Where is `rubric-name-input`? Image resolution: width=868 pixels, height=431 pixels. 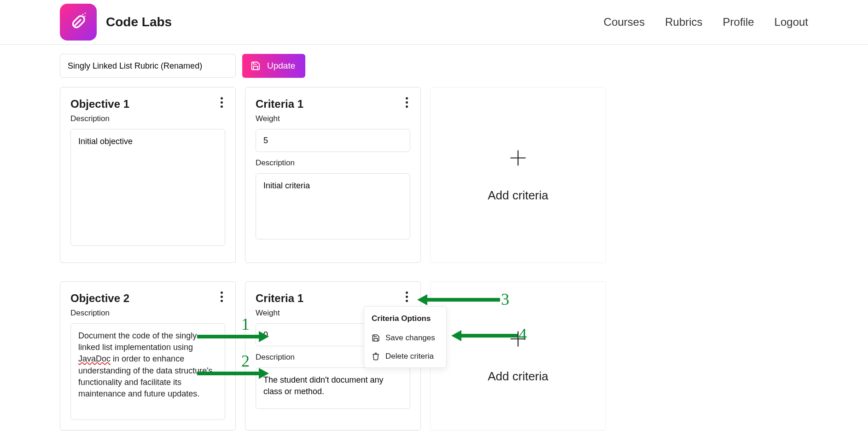
rubric-name-input is located at coordinates (148, 66).